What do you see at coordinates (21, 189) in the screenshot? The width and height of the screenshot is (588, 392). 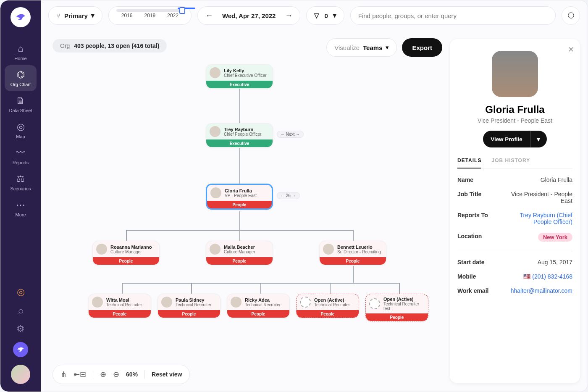 I see `nav-label: Scenarios` at bounding box center [21, 189].